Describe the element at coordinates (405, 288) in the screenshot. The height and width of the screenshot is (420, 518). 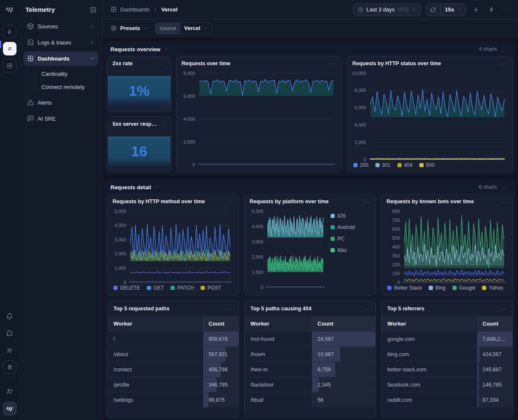
I see `legend-item: Better Stack` at that location.